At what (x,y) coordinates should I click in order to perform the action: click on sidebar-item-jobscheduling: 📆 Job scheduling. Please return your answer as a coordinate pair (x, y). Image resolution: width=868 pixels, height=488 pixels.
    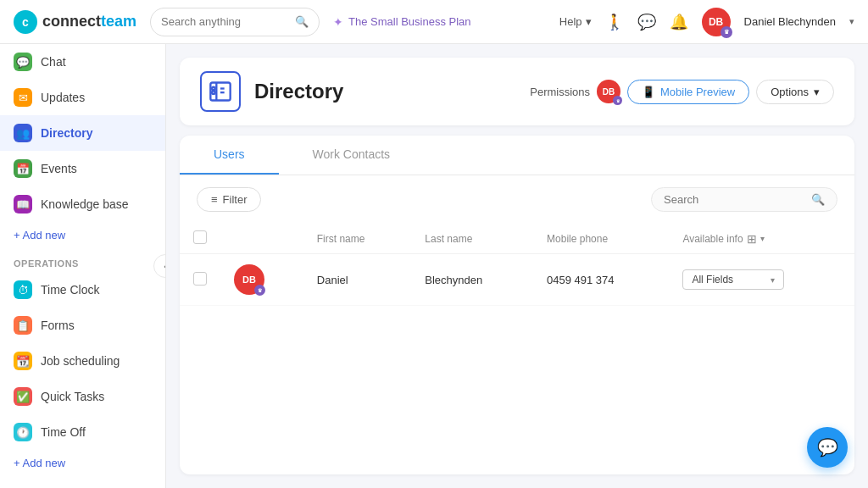
    Looking at the image, I should click on (83, 361).